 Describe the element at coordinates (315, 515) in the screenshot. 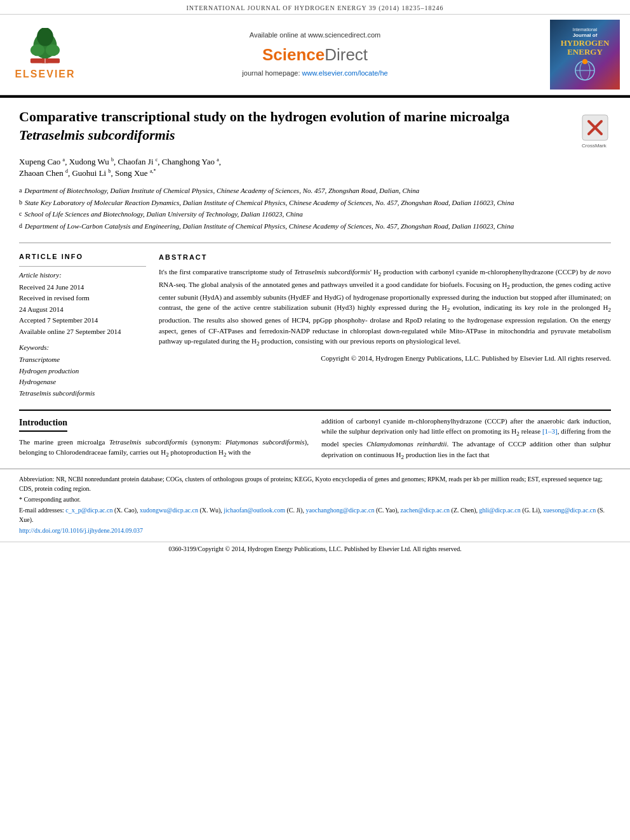

I see `email-footnote: E-mail addresses: c_x_p@dicp.ac.cn (X. C…` at that location.